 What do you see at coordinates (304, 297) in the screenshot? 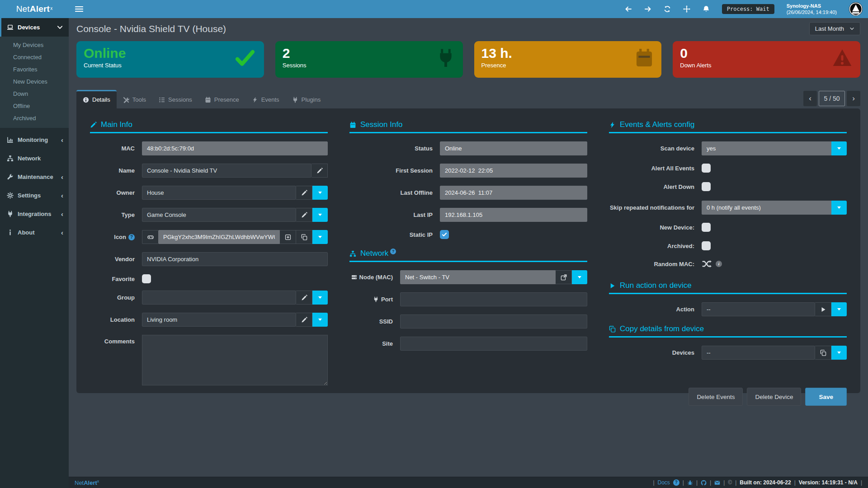
I see `edit-group-button` at bounding box center [304, 297].